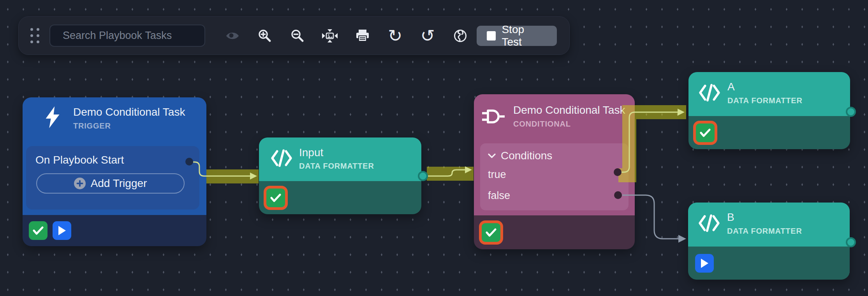  I want to click on globe-button, so click(460, 36).